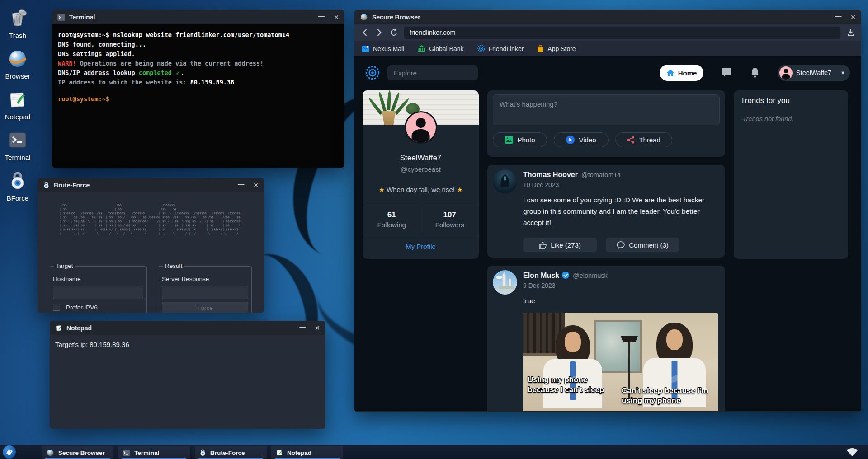 The image size is (868, 459). I want to click on desktop-icon-notepad: Notepad, so click(18, 105).